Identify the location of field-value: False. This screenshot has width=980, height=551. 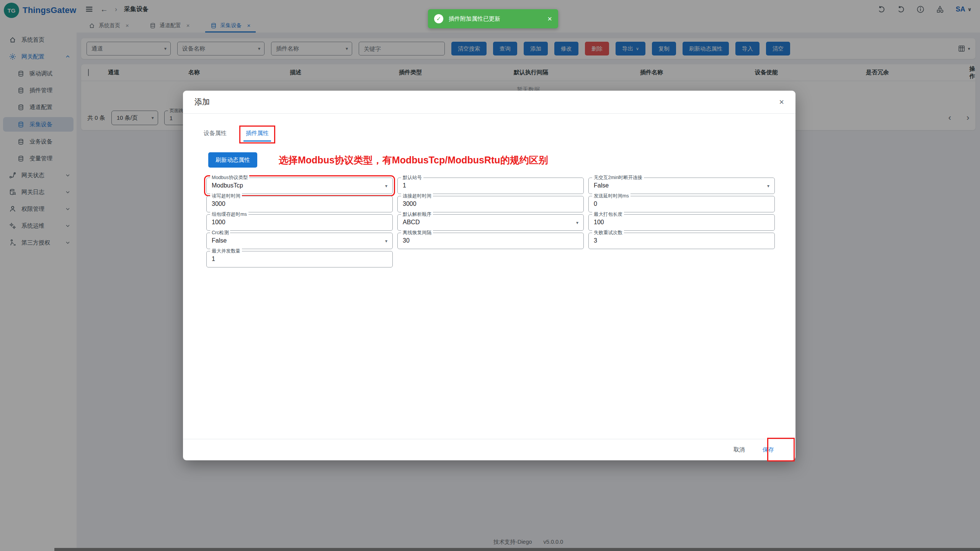
(299, 241).